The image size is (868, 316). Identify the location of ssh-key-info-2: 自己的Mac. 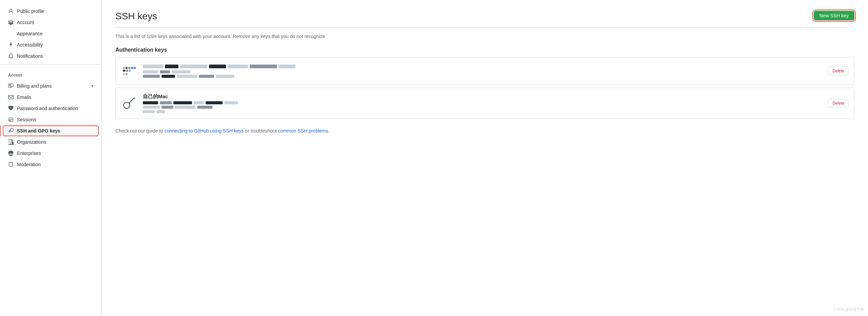
(483, 103).